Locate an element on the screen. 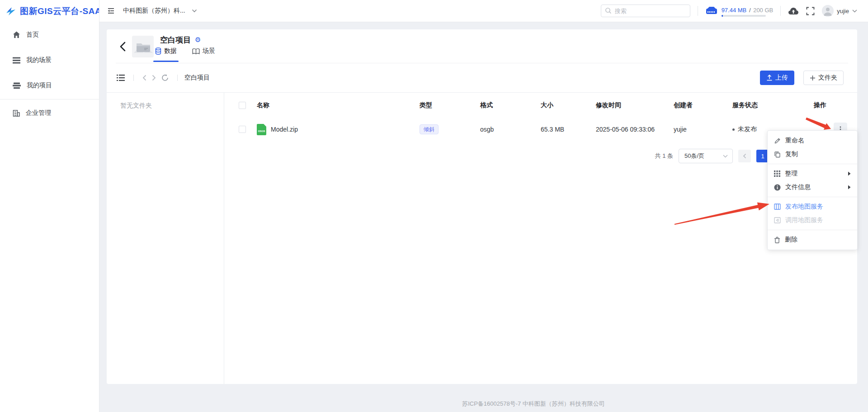 This screenshot has width=868, height=412. storage-progress-bar is located at coordinates (744, 16).